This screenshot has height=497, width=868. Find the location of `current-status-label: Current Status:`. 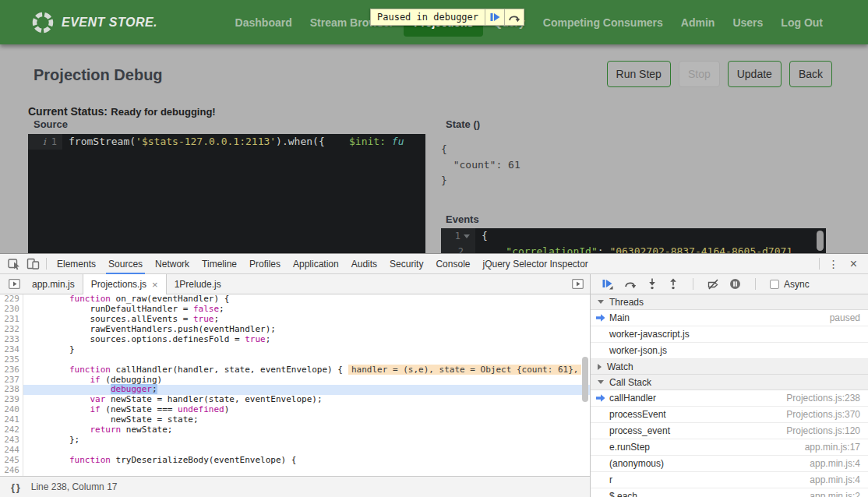

current-status-label: Current Status: is located at coordinates (68, 111).